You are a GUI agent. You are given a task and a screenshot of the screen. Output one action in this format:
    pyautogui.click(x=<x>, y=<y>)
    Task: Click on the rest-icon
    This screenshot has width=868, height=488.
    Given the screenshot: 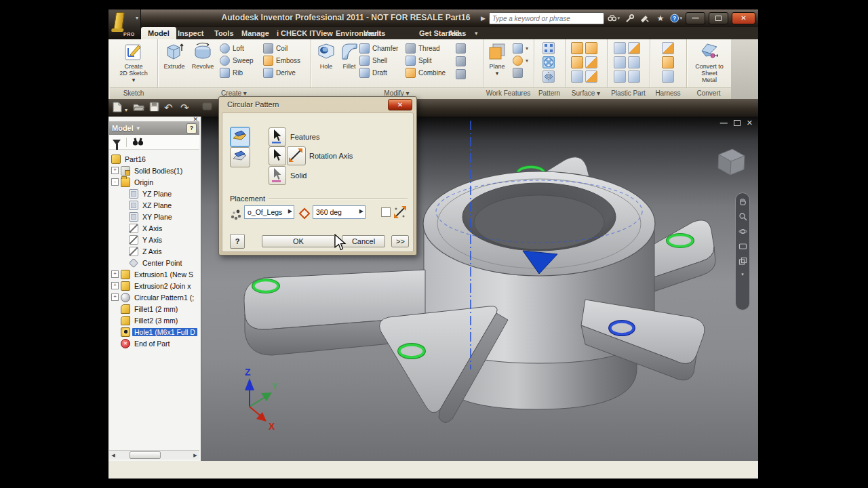 What is the action you would take?
    pyautogui.click(x=620, y=62)
    